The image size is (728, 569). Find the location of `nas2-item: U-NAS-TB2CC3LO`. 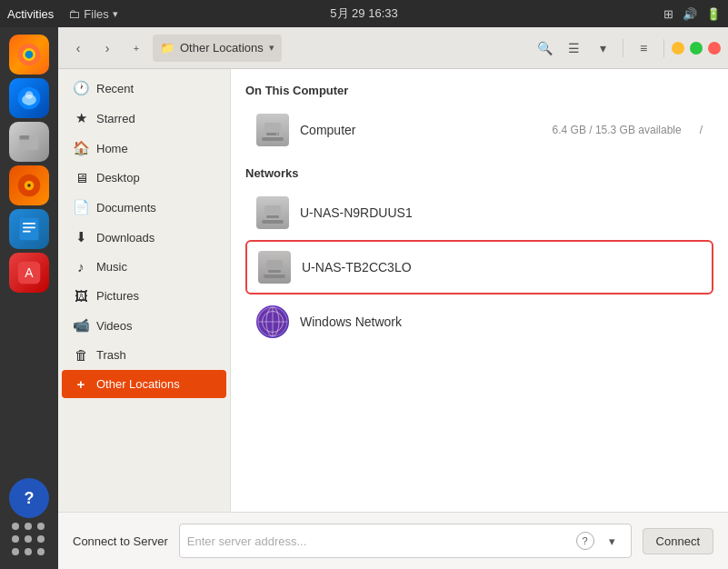

nas2-item: U-NAS-TB2CC3LO is located at coordinates (480, 267).